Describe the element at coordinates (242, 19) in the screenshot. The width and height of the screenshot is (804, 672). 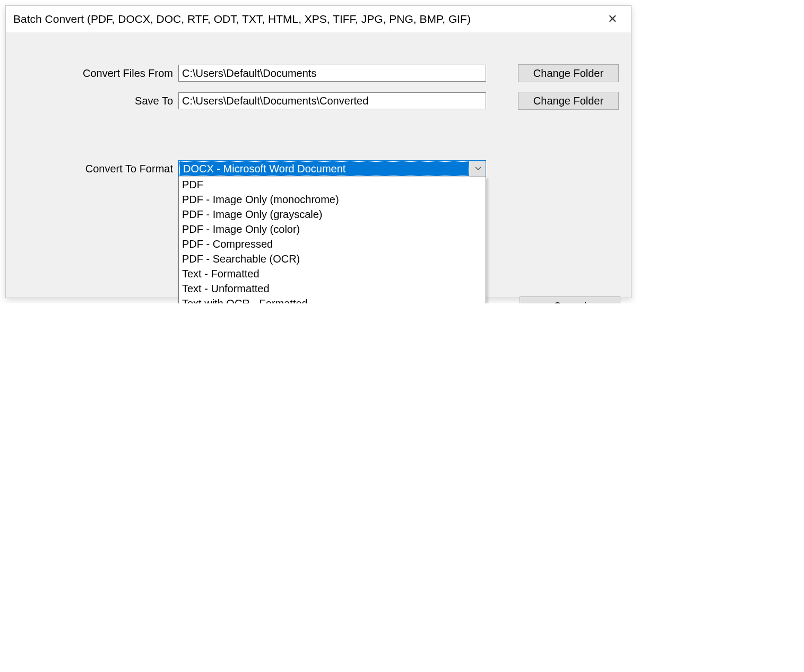
I see `dialog-title: Batch Convert (PDF, DOCX, DOC, RTF, ODT,…` at that location.